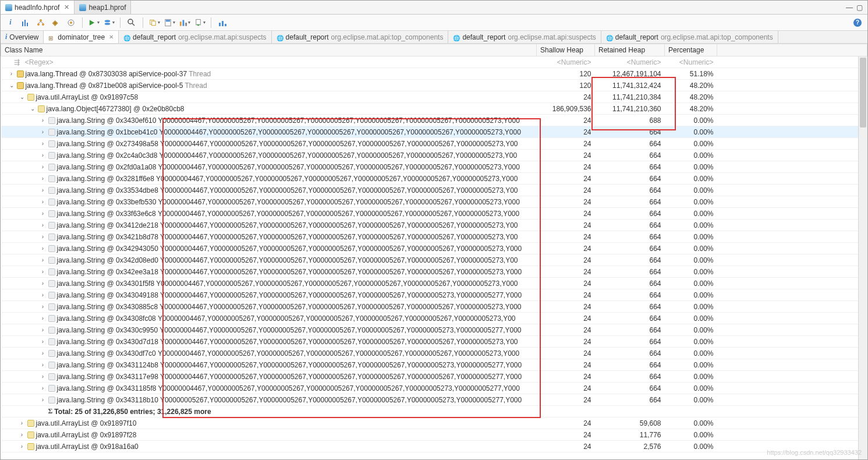 This screenshot has width=868, height=460. What do you see at coordinates (169, 23) in the screenshot?
I see `calculator-button: ▾` at bounding box center [169, 23].